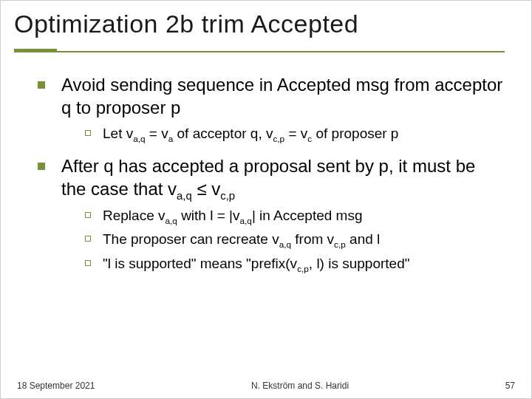 Image resolution: width=532 pixels, height=399 pixels. Describe the element at coordinates (191, 239) in the screenshot. I see `t: The proposer can recreate v` at that location.